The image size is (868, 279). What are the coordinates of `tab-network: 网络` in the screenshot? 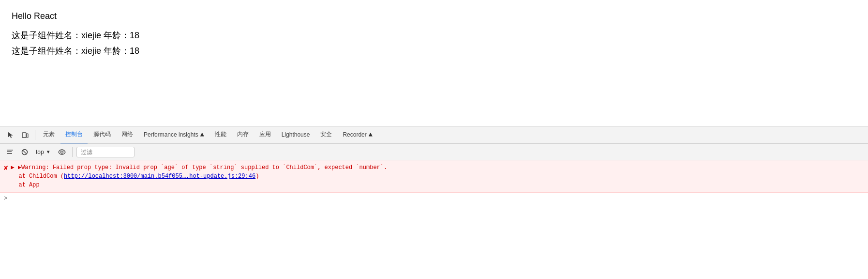 It's located at (127, 135).